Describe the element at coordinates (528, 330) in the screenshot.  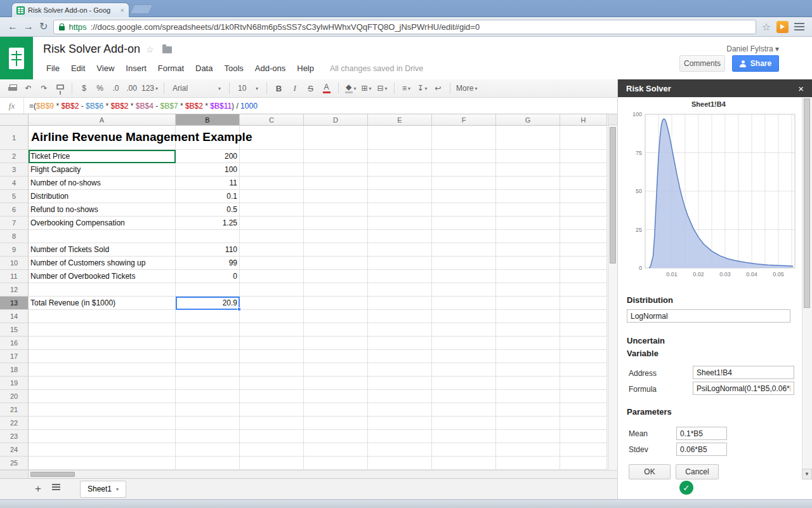
I see `cell-G15` at that location.